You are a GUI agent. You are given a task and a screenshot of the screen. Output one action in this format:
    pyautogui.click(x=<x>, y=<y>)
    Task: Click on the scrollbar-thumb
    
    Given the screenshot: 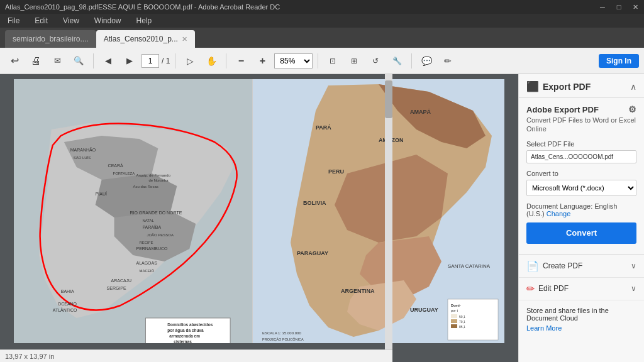 What is the action you would take?
    pyautogui.click(x=389, y=99)
    